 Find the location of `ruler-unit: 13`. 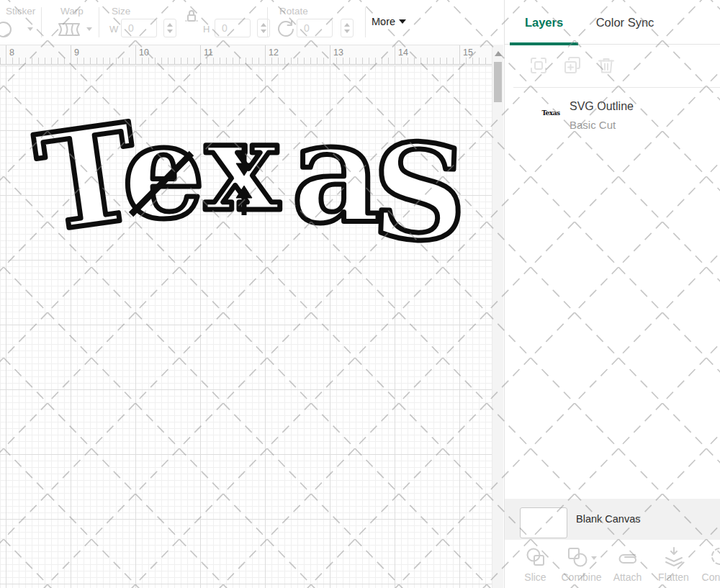

ruler-unit: 13 is located at coordinates (338, 53).